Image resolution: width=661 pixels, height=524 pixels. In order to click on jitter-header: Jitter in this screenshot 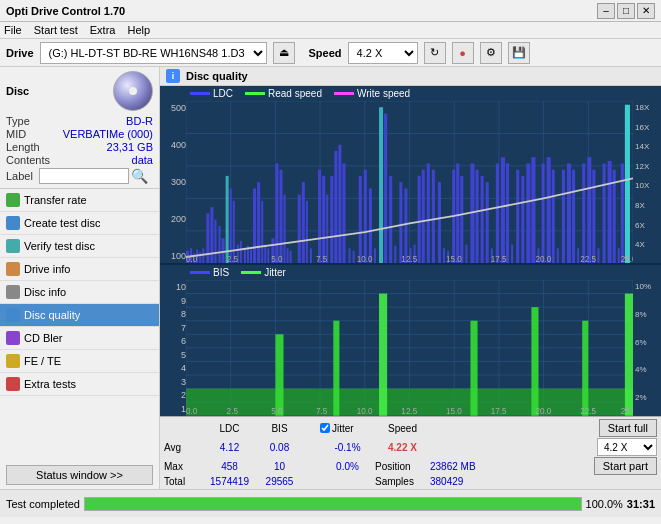, I will do `click(343, 428)`.